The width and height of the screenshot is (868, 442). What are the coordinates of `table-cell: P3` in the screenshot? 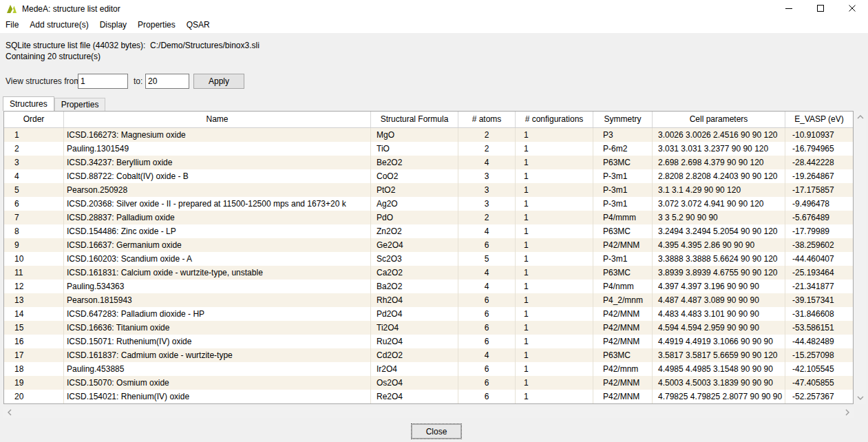 It's located at (623, 135).